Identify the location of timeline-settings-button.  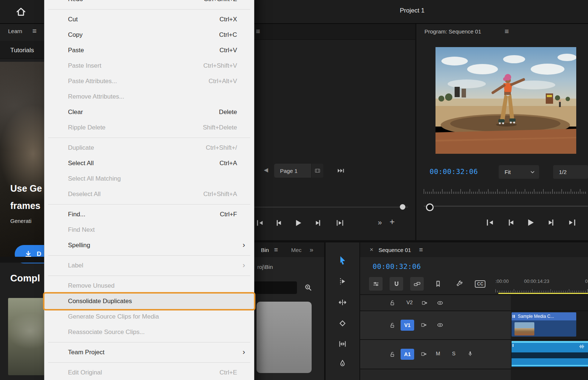
(459, 284).